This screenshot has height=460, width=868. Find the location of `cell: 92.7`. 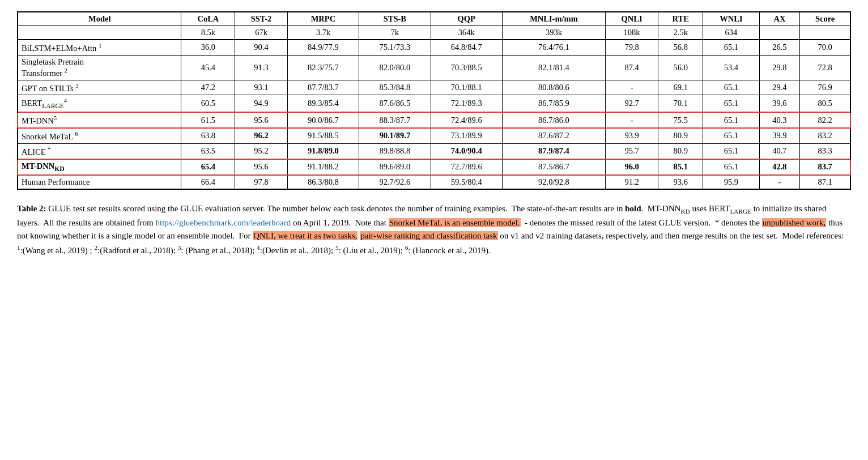

cell: 92.7 is located at coordinates (631, 104).